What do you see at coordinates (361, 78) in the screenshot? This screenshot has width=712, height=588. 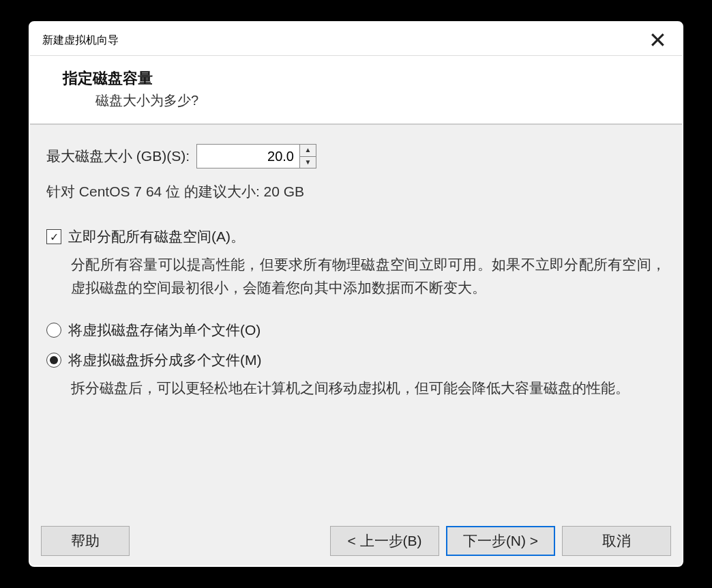 I see `page-title: 指定磁盘容量` at bounding box center [361, 78].